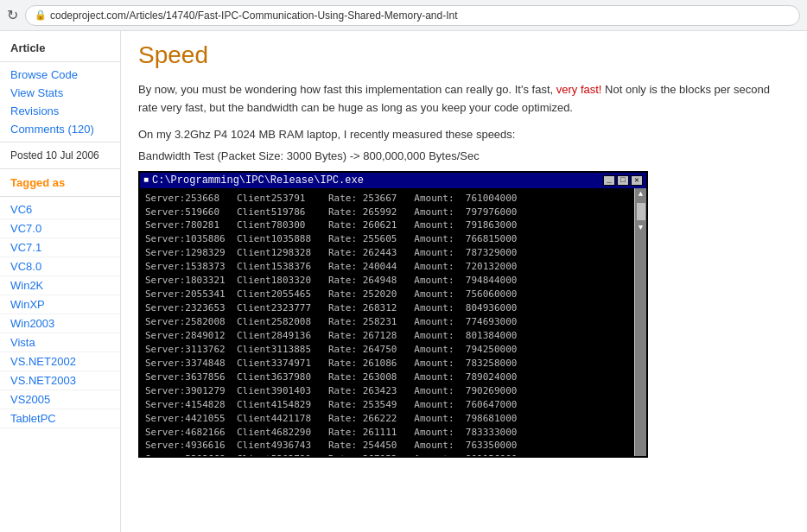  What do you see at coordinates (60, 362) in the screenshot?
I see `sidebar-tag-vsnet2002: VS.NET2002` at bounding box center [60, 362].